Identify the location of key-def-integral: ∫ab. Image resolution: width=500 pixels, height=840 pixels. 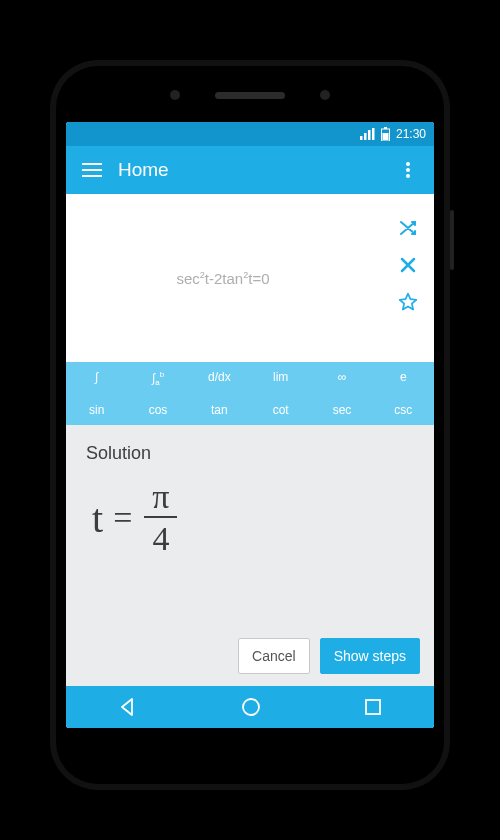
(158, 378).